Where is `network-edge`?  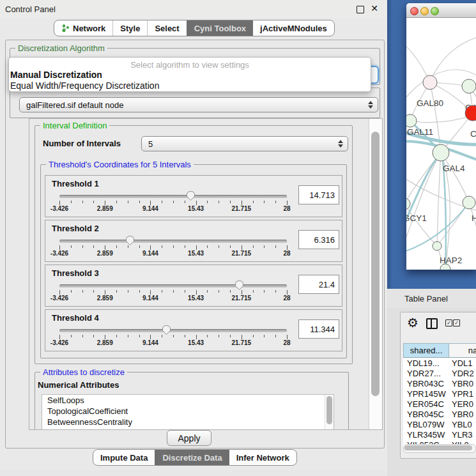
network-edge is located at coordinates (453, 59).